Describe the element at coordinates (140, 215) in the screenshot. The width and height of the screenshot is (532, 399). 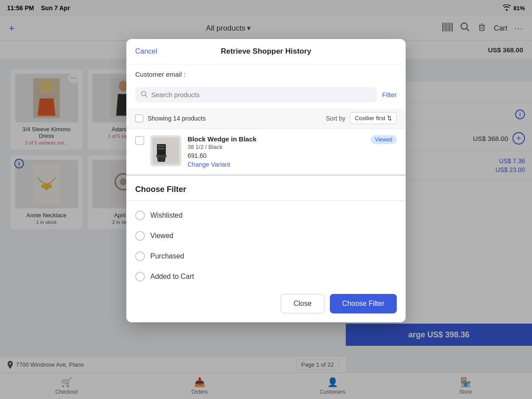
I see `radio-wishlisted` at that location.